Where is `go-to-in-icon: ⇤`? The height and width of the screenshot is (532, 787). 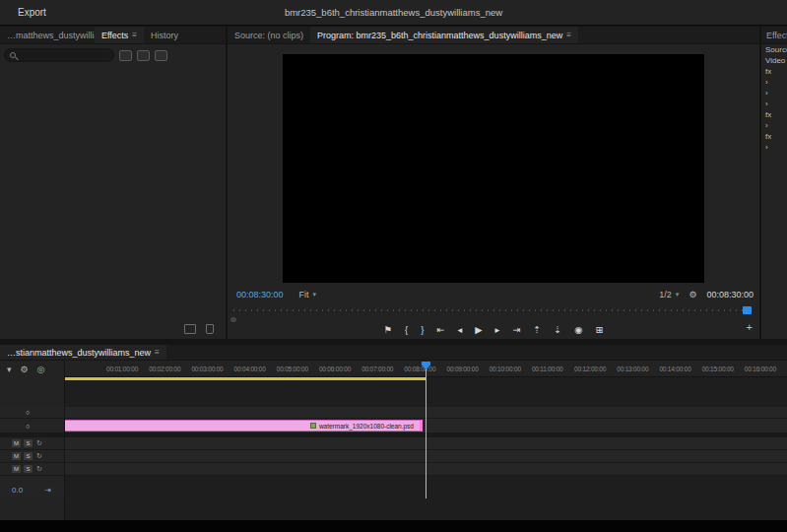
go-to-in-icon: ⇤ is located at coordinates (440, 329).